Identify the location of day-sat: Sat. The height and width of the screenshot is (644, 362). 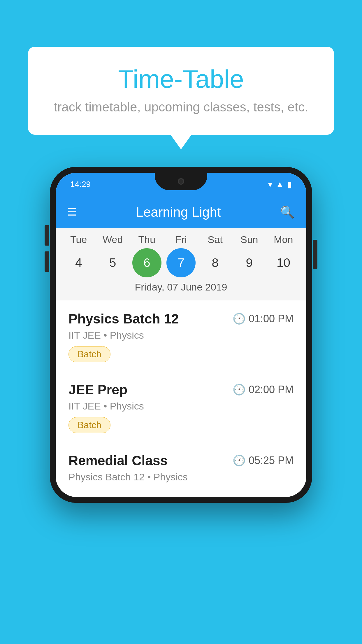
(215, 240).